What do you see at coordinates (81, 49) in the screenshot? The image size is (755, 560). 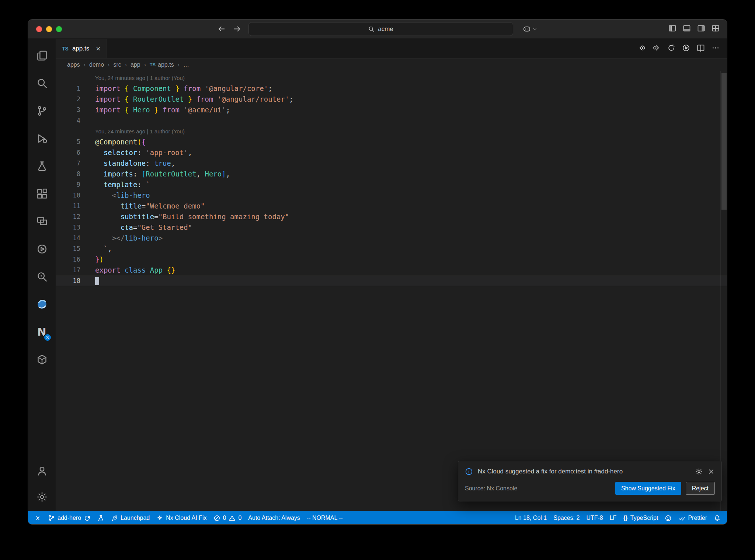 I see `tab-app-ts: TS app.ts ×` at bounding box center [81, 49].